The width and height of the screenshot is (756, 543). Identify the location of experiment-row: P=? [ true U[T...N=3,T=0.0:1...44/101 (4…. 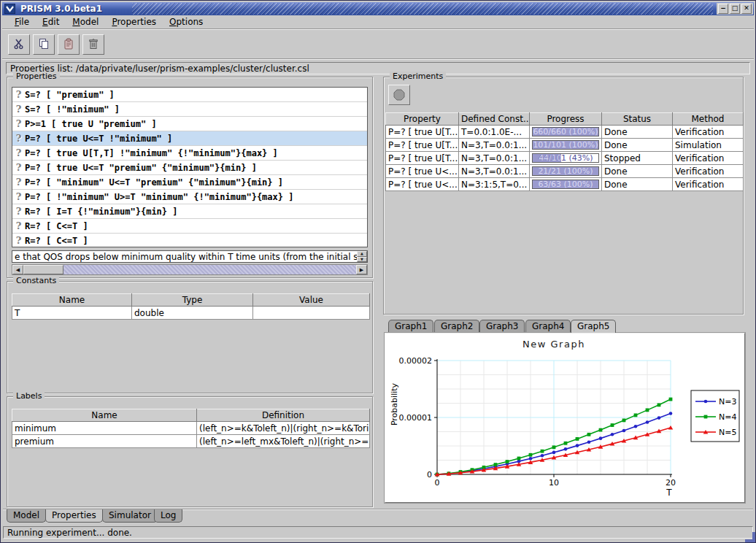
(565, 158).